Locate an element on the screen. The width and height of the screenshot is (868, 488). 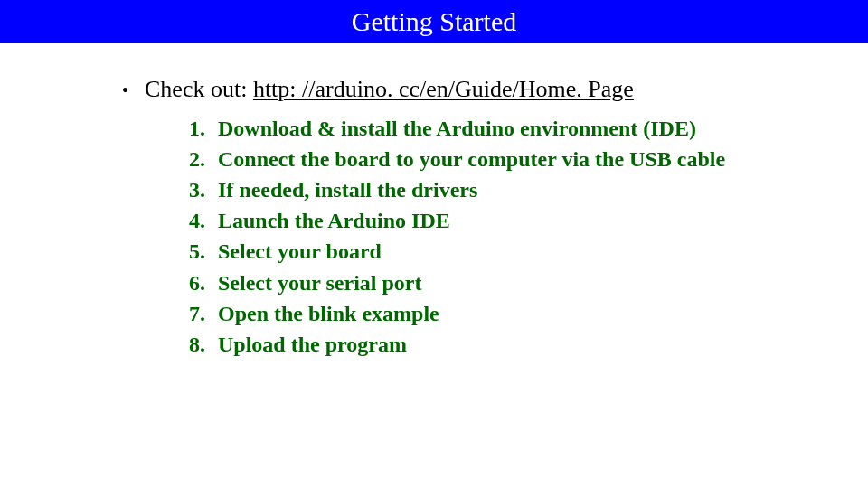
list-item: 4.Launch the Arduino IDE is located at coordinates (460, 221).